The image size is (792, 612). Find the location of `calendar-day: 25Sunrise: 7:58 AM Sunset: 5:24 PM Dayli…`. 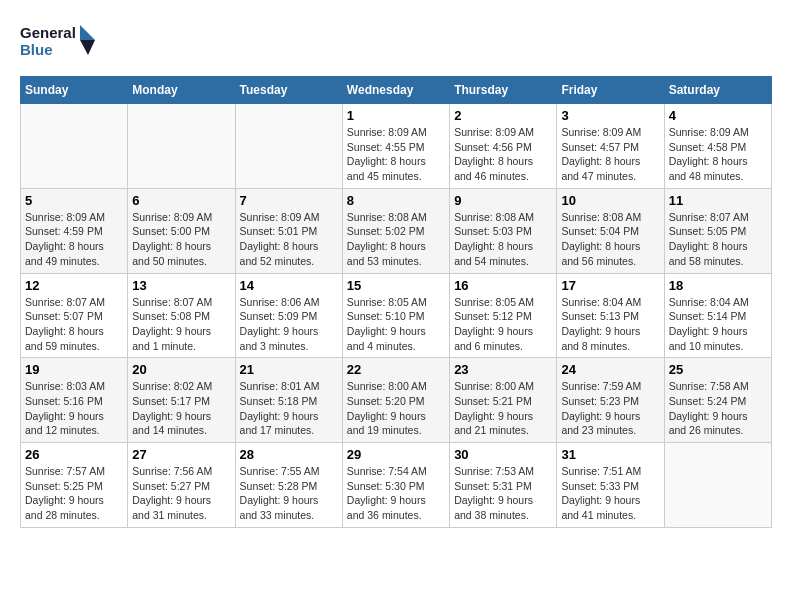

calendar-day: 25Sunrise: 7:58 AM Sunset: 5:24 PM Dayli… is located at coordinates (718, 400).